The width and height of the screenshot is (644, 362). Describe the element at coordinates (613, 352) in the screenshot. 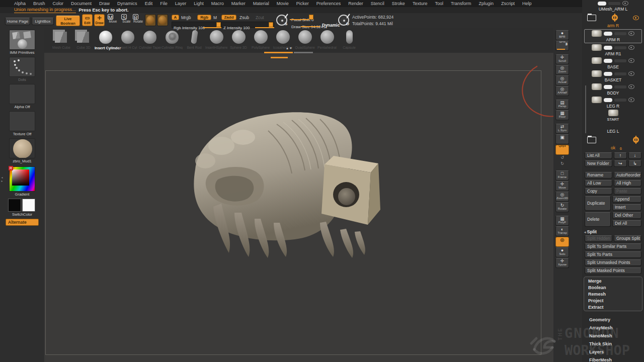

I see `tool-section-header: Layers` at that location.